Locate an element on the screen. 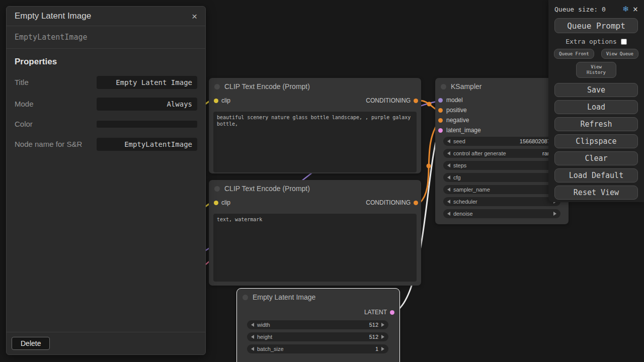 This screenshot has height=362, width=644. model-input-label: model is located at coordinates (455, 100).